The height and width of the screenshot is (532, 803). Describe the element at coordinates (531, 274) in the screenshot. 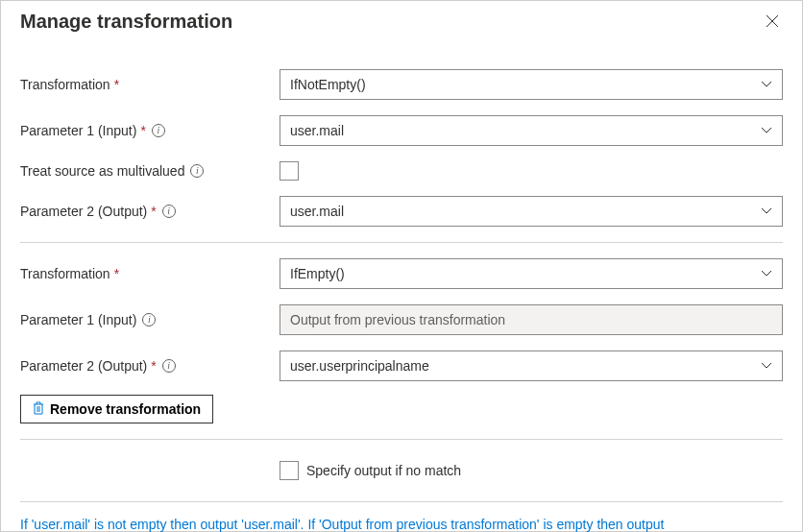

I see `transformation-2-select: IfEmpty()` at that location.